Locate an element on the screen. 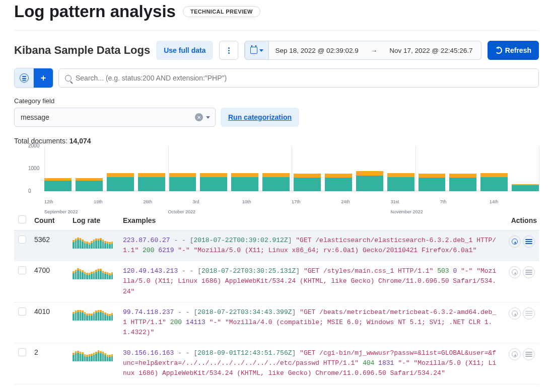 This screenshot has width=553, height=392. category-field-label: Category field is located at coordinates (276, 101).